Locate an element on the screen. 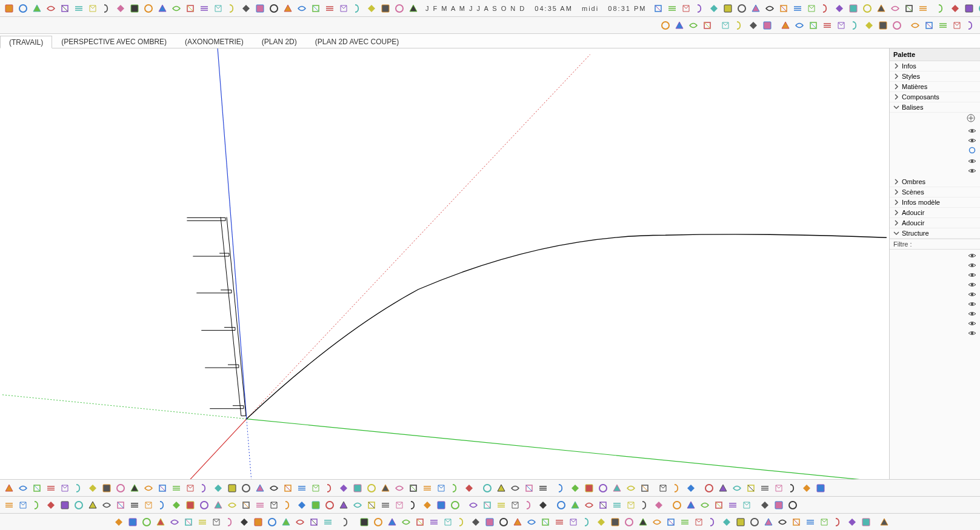 Image resolution: width=980 pixels, height=530 pixels. pad-1-icon is located at coordinates (765, 505).